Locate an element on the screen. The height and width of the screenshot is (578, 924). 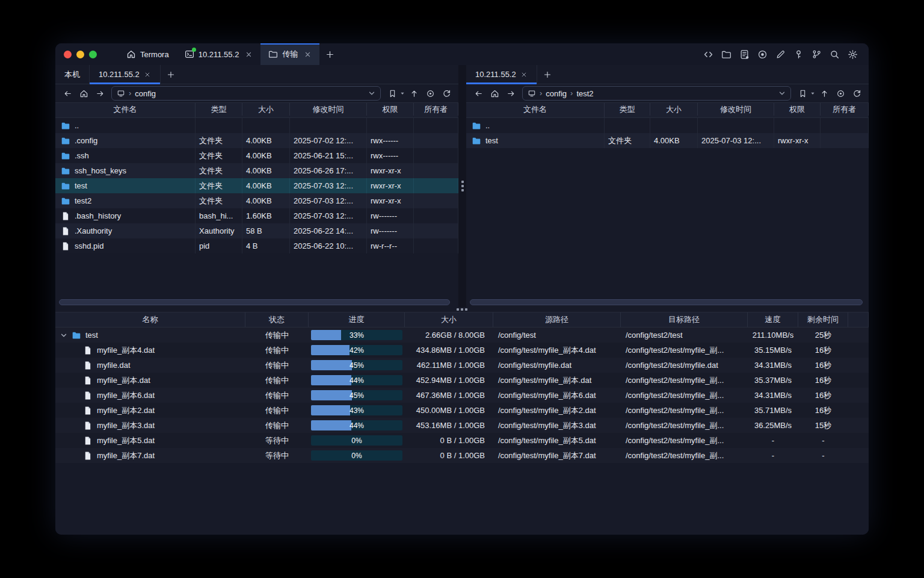
transfer-row: test传输中33%2.66GB / 8.00GB/config/test/co… is located at coordinates (462, 335).